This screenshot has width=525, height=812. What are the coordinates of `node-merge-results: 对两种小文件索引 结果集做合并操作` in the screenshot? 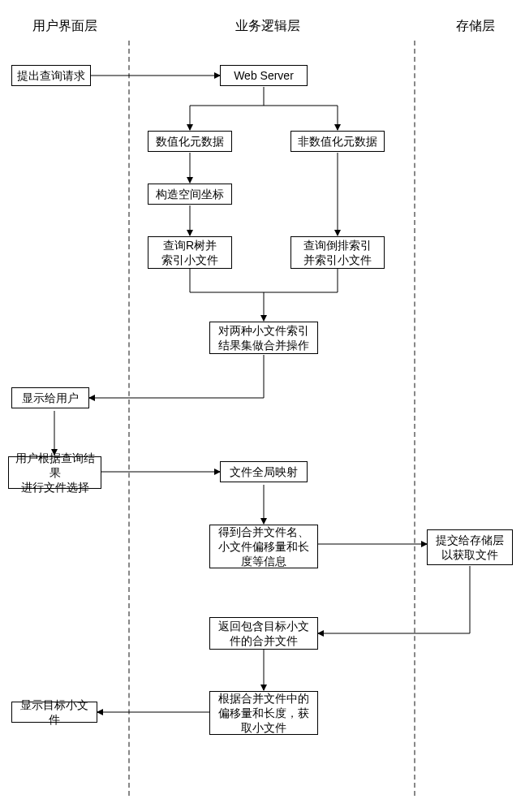 It's located at (264, 338).